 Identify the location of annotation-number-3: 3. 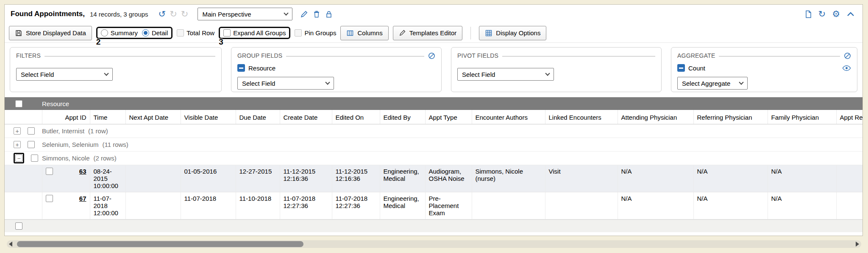
(221, 42).